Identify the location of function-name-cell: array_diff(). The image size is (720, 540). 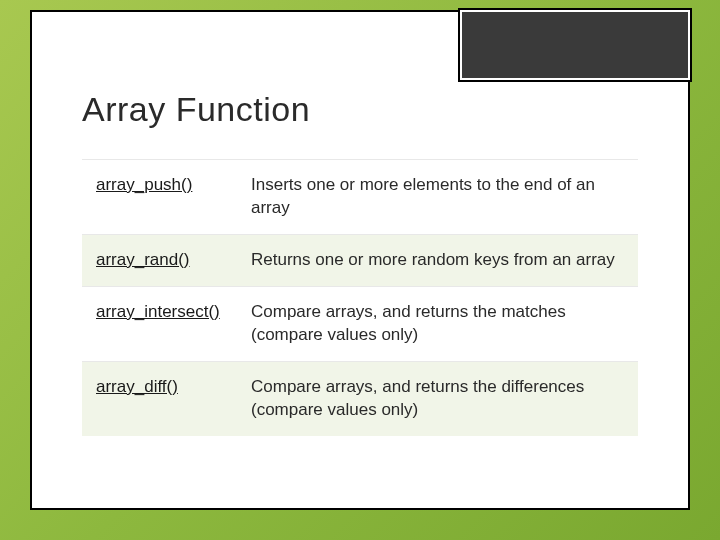
(160, 398).